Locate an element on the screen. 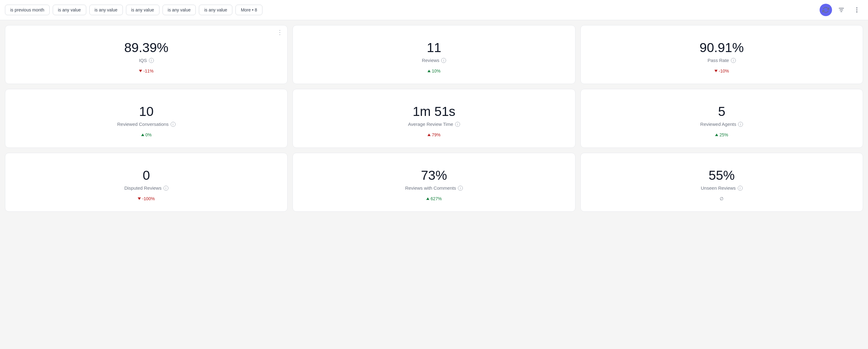  filter-pill-3: is any value is located at coordinates (143, 10).